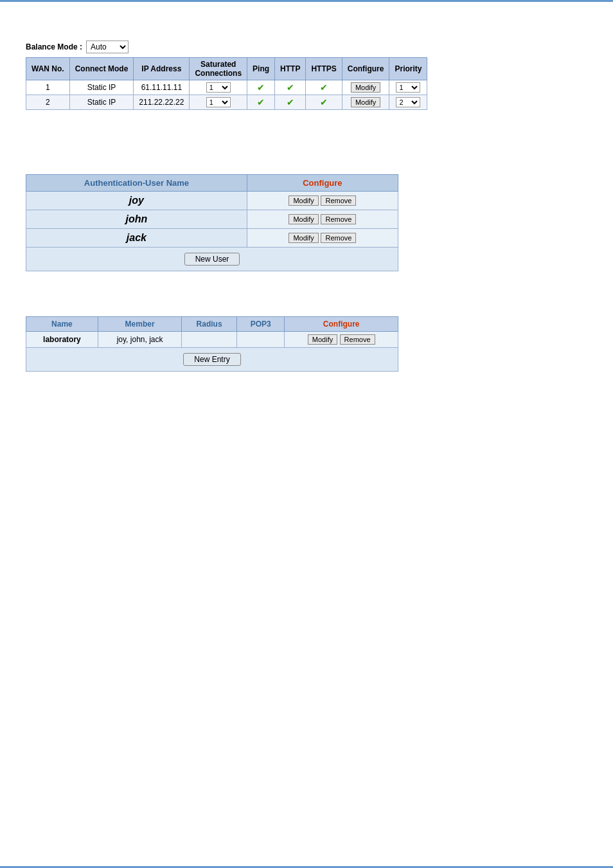 This screenshot has width=613, height=868. I want to click on auth-table: Authentication-User Name Configure joy M…, so click(212, 222).